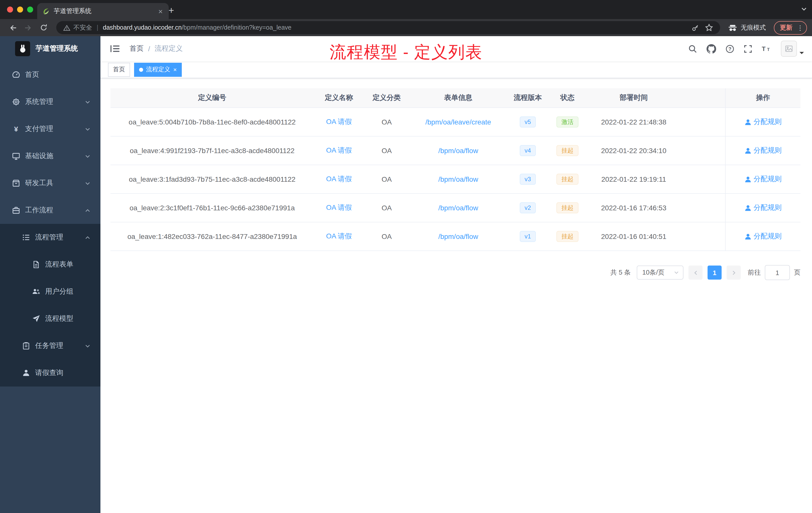  I want to click on chevron-up-icon, so click(88, 211).